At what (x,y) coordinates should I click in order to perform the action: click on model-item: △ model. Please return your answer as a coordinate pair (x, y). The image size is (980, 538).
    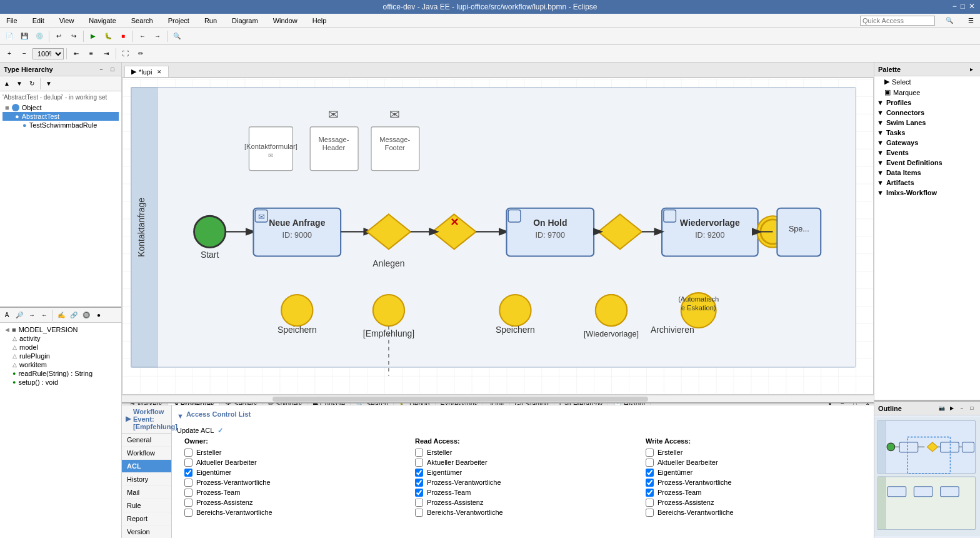
    Looking at the image, I should click on (61, 347).